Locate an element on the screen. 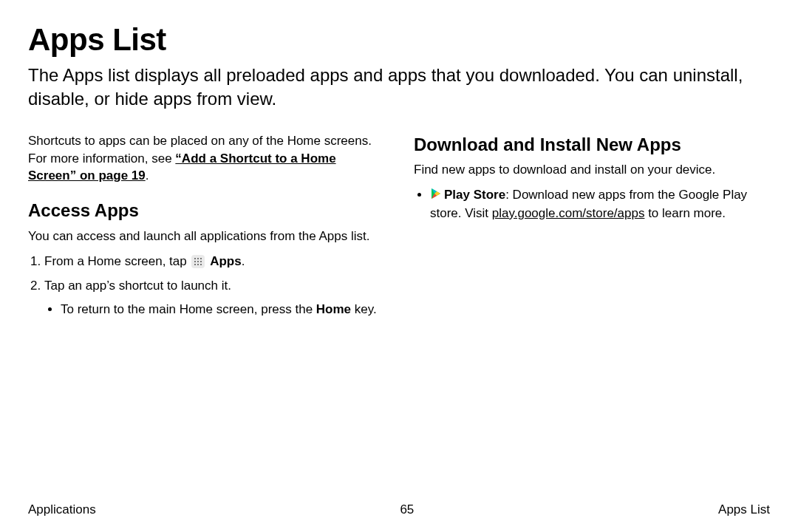 The height and width of the screenshot is (532, 798). page-footer: Applications 65 Apps List is located at coordinates (399, 510).